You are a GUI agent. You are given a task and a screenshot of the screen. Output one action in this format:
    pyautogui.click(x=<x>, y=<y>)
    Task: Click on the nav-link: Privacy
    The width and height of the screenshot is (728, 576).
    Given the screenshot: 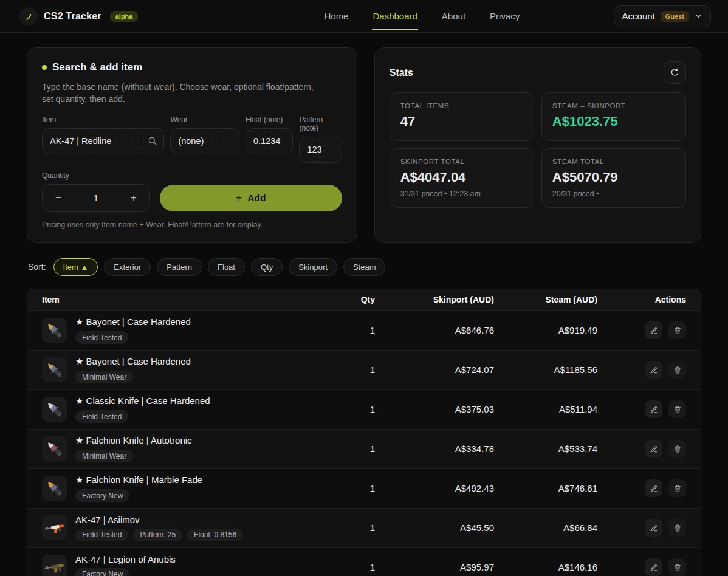 What is the action you would take?
    pyautogui.click(x=504, y=16)
    